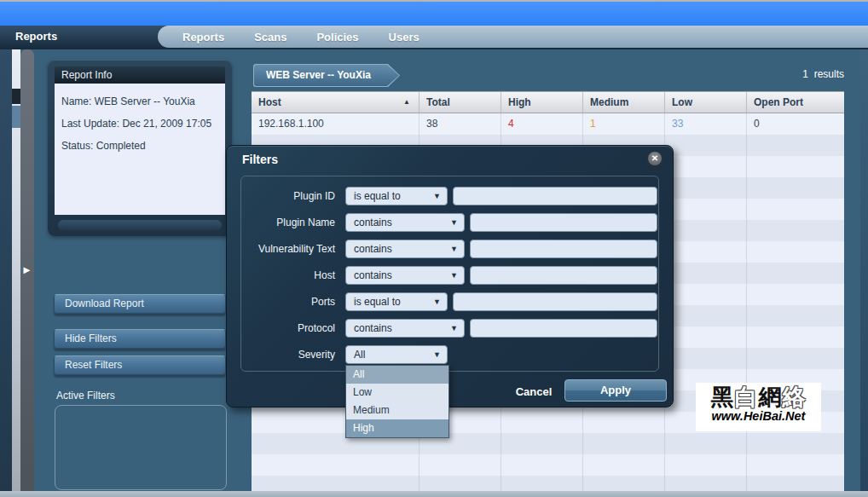 Image resolution: width=868 pixels, height=497 pixels. I want to click on report-info-line: Name: WEB Server -- YouXia, so click(140, 101).